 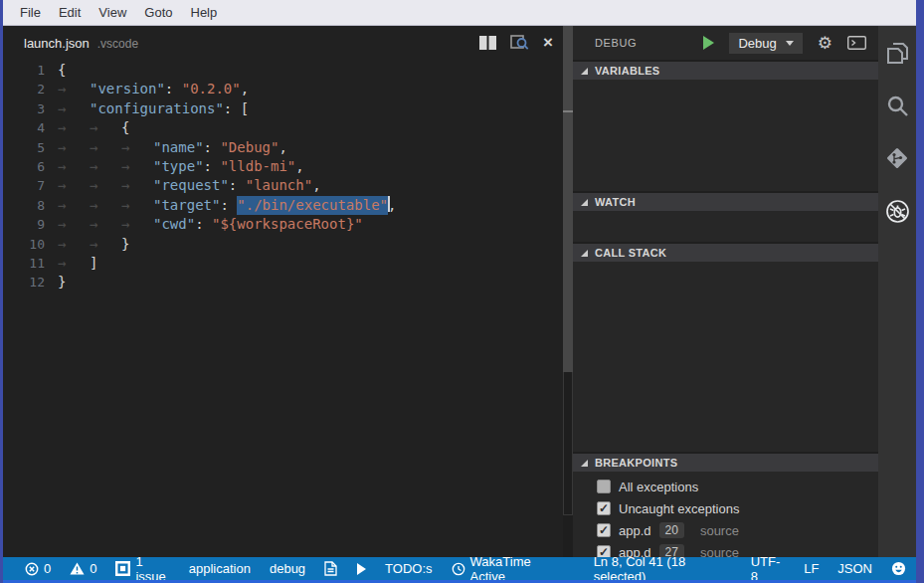 What do you see at coordinates (30, 185) in the screenshot?
I see `line-number: 7` at bounding box center [30, 185].